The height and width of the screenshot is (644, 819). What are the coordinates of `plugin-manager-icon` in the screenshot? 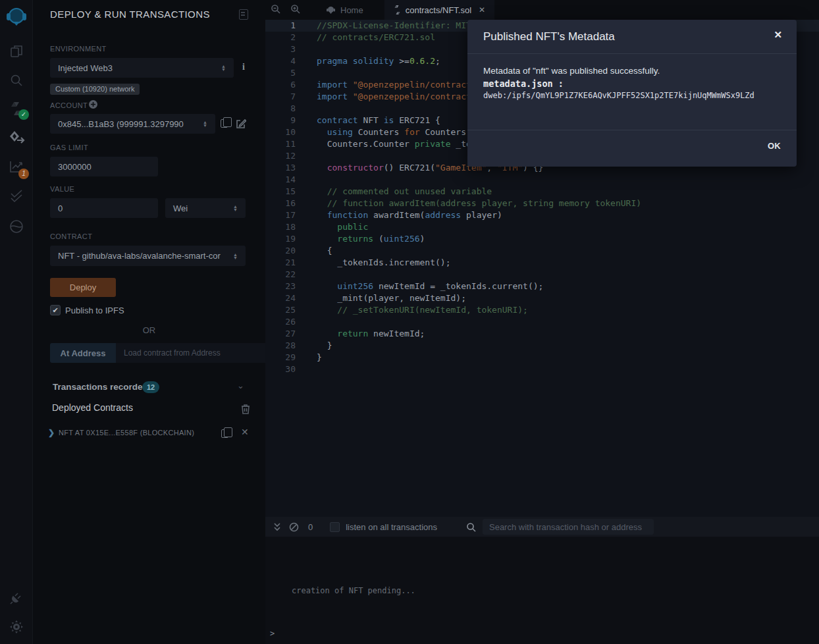 It's located at (16, 598).